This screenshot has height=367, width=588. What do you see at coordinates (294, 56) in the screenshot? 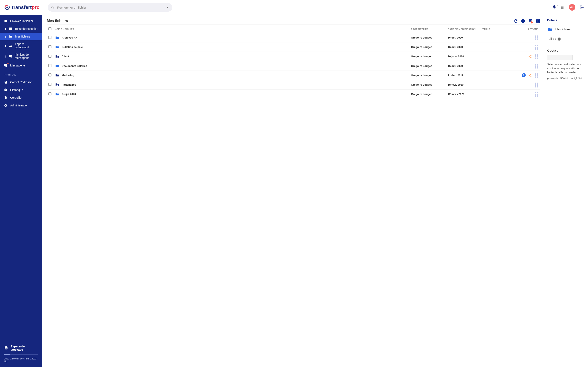
I see `table-row: ClientGrégoire Louget20 janv. 2020∎∎∎∎∎∎` at bounding box center [294, 56].